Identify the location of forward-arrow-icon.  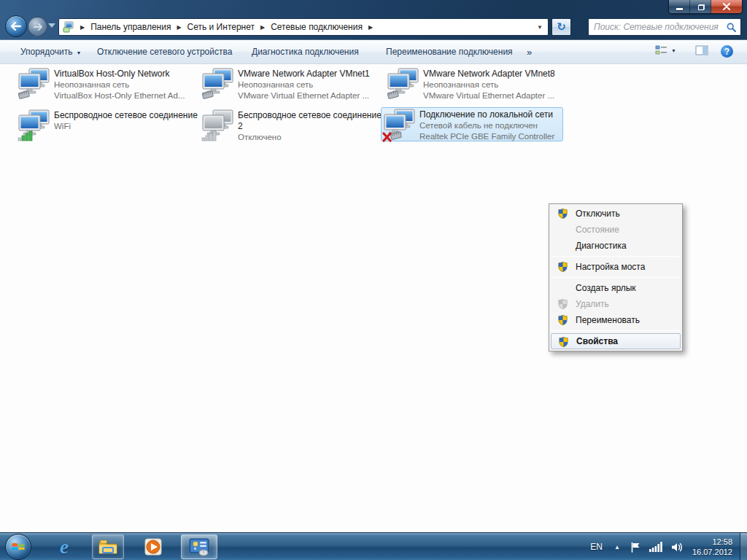
(38, 27).